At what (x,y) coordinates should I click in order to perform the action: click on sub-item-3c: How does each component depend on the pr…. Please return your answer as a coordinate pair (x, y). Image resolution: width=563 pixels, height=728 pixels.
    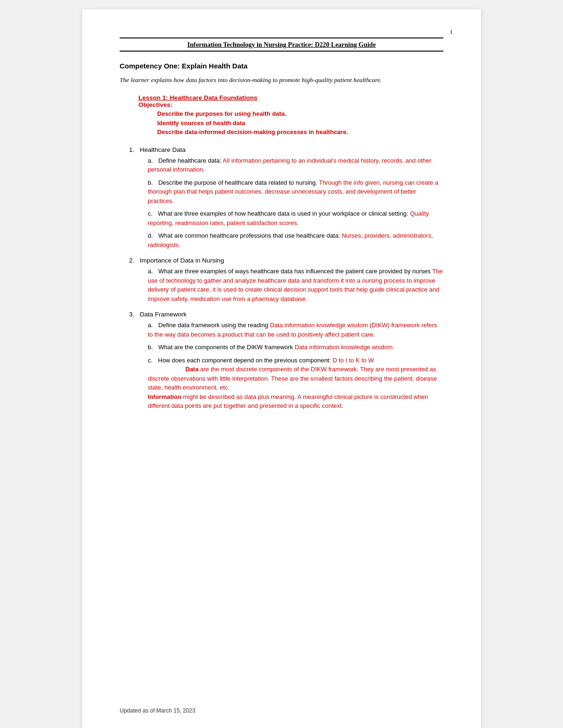
    Looking at the image, I should click on (296, 383).